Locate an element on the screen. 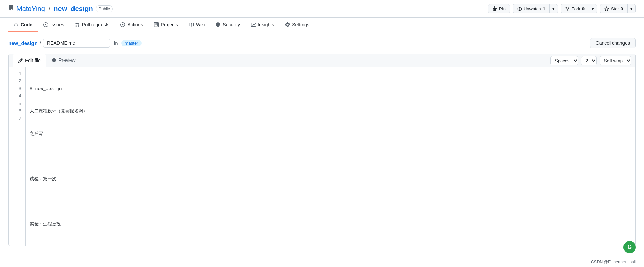  eye-icon is located at coordinates (520, 9).